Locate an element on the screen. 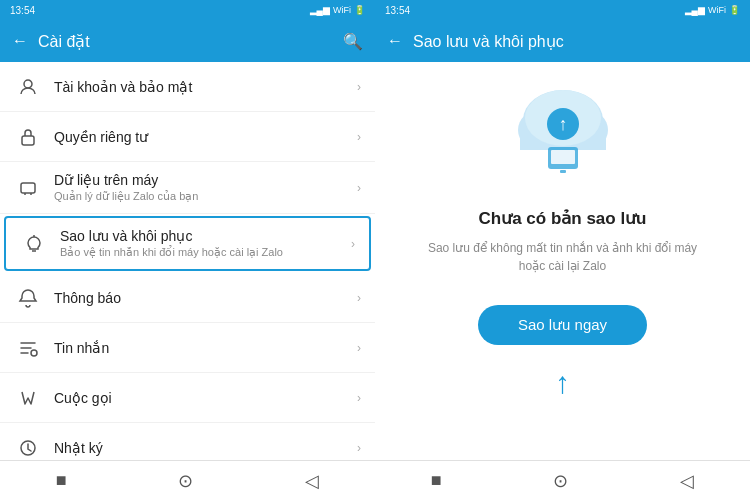  menu-item-title: Quyền riêng tư is located at coordinates (206, 137).